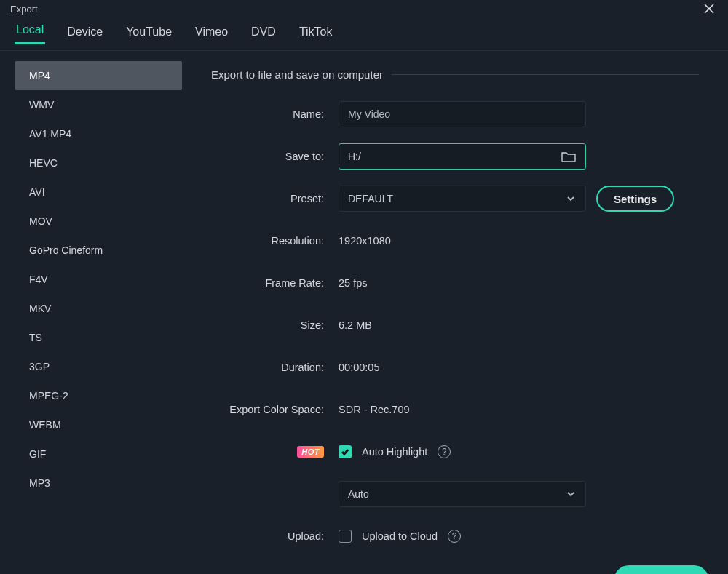  What do you see at coordinates (462, 156) in the screenshot?
I see `save-to-input: H:/` at bounding box center [462, 156].